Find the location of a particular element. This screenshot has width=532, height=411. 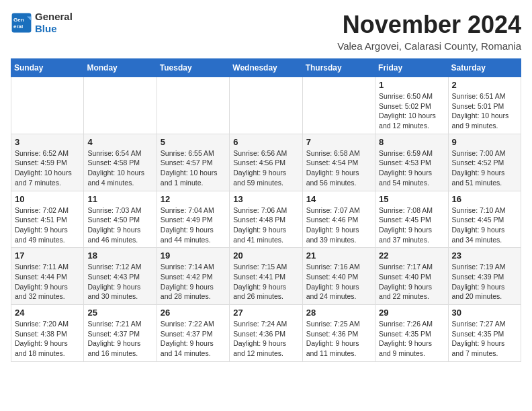

month-title: November 2024 is located at coordinates (429, 25).